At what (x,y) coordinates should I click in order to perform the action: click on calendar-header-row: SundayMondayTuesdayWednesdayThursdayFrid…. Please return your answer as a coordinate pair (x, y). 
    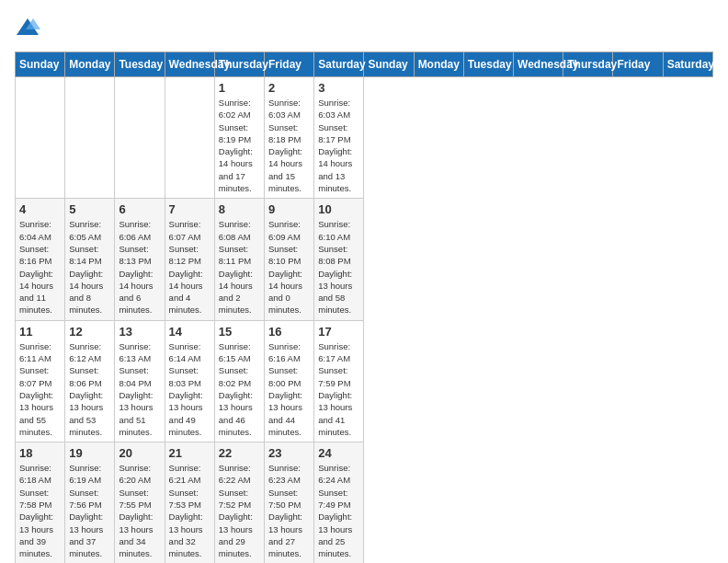
    Looking at the image, I should click on (364, 64).